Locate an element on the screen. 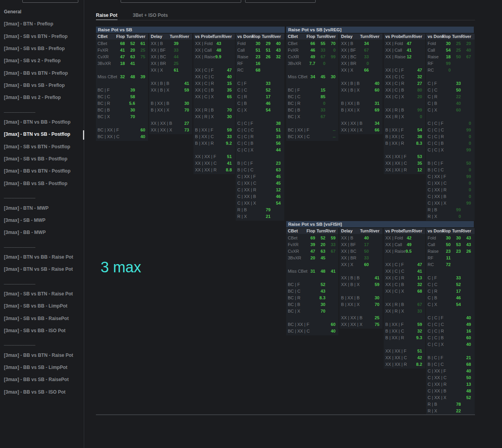 The width and height of the screenshot is (502, 448). stat-row: XX | Raise9.9 is located at coordinates (214, 57).